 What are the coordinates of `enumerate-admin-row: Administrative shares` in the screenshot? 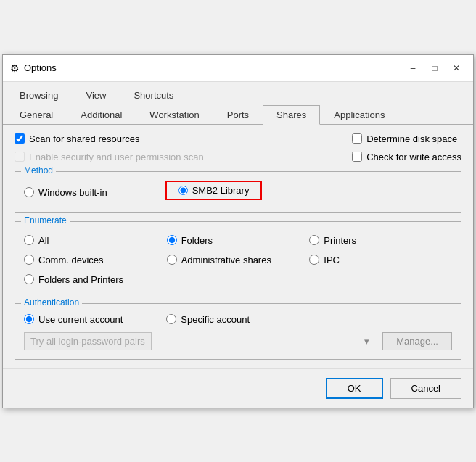 It's located at (238, 260).